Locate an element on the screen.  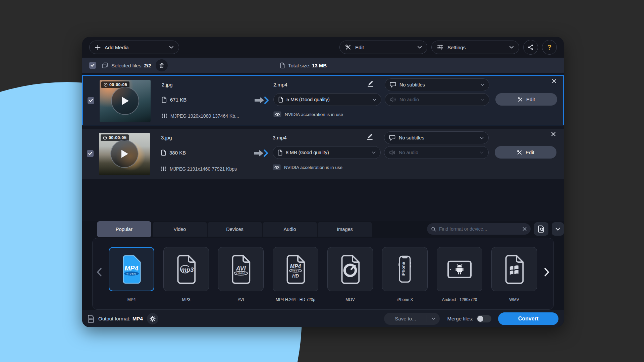
quality-dropdown: 8 MB (Good quality) is located at coordinates (327, 153).